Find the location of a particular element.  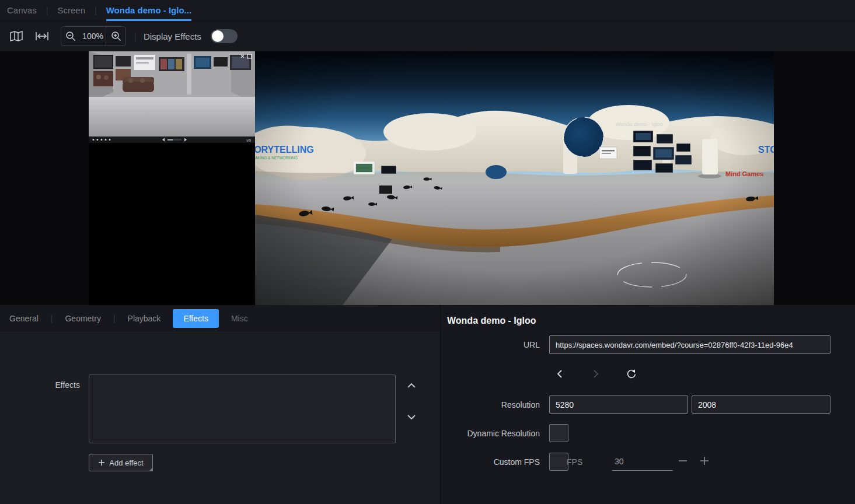

map-icon is located at coordinates (16, 36).